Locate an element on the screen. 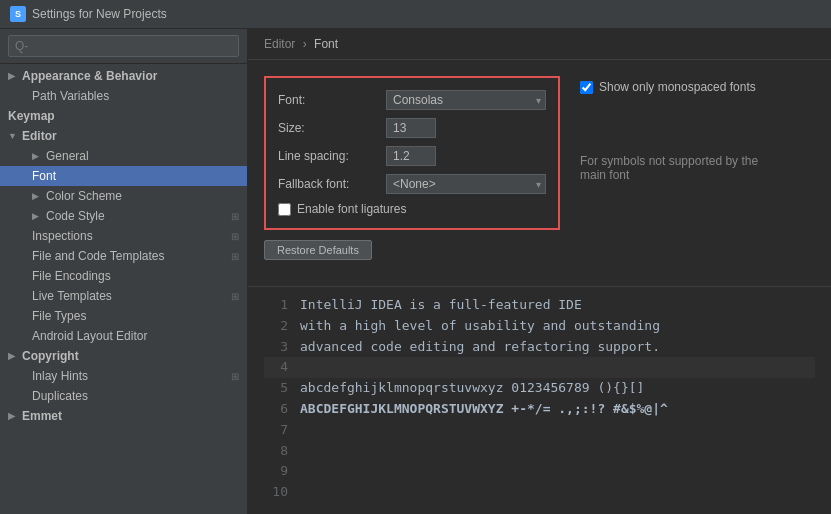  line-content: abcdefghijklmnopqrstuvwxyz 0123456789 ()… is located at coordinates (472, 388).